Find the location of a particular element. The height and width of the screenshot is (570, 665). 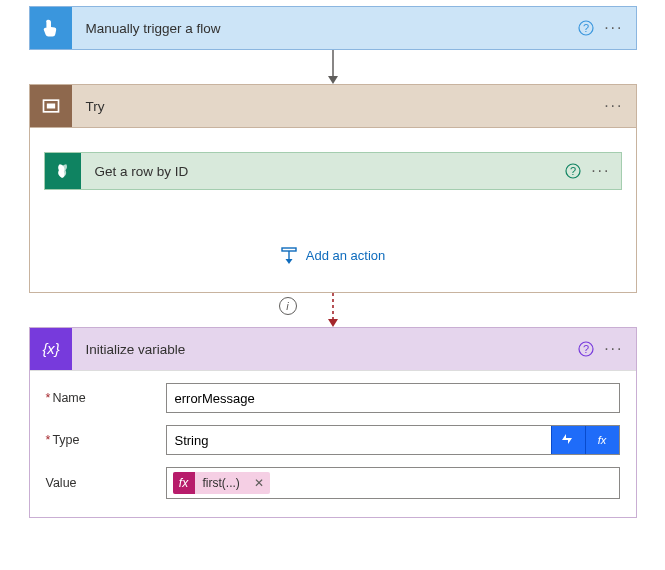

trigger-title: Manually trigger a flow is located at coordinates (326, 28).